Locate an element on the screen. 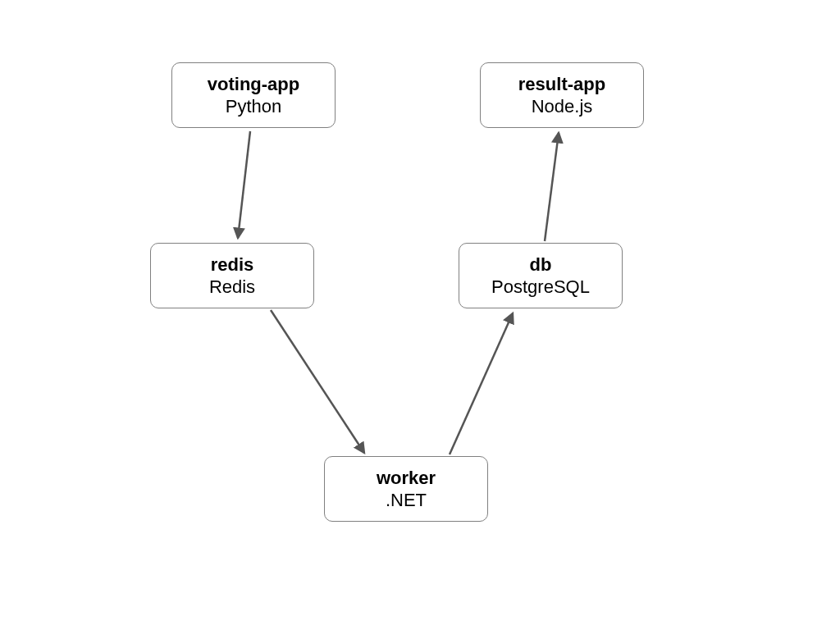  node-title: result-app is located at coordinates (562, 84).